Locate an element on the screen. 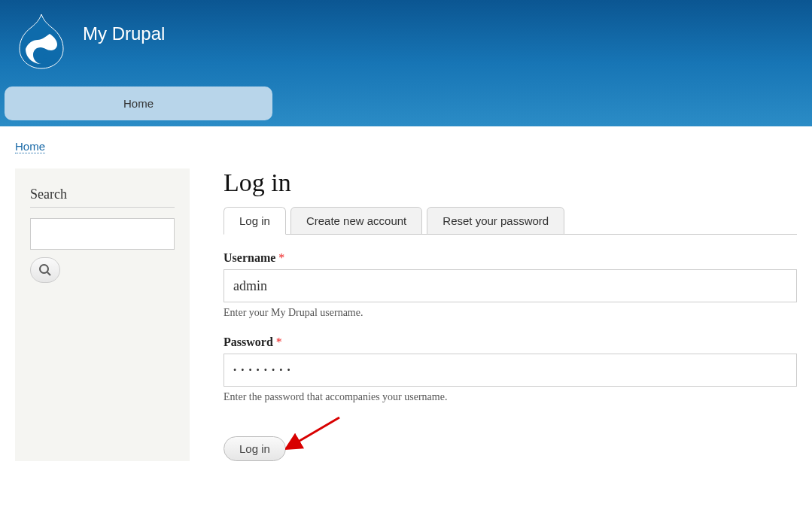  sidebar: Search is located at coordinates (102, 314).